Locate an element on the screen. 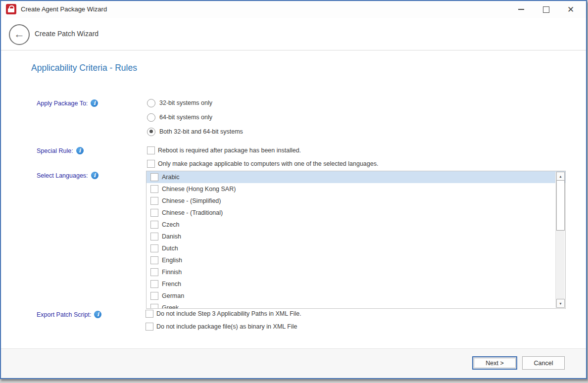 The height and width of the screenshot is (383, 588). cancel-button: Cancel is located at coordinates (543, 363).